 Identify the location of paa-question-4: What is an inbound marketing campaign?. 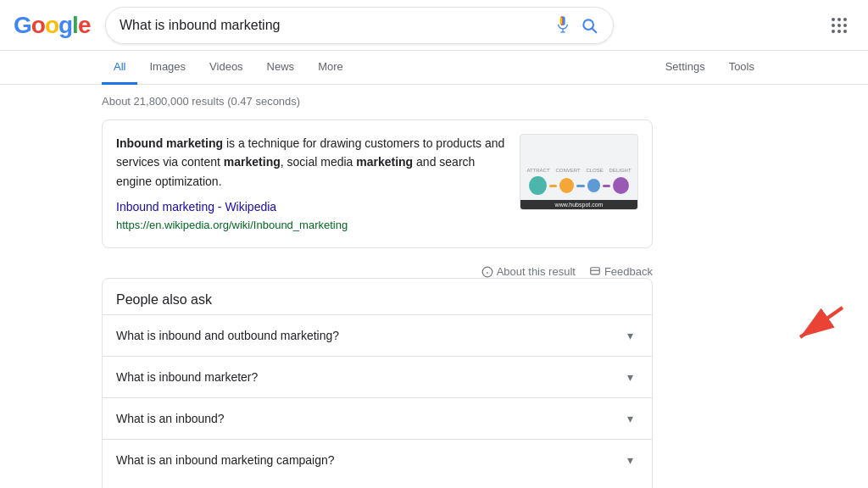
(225, 460).